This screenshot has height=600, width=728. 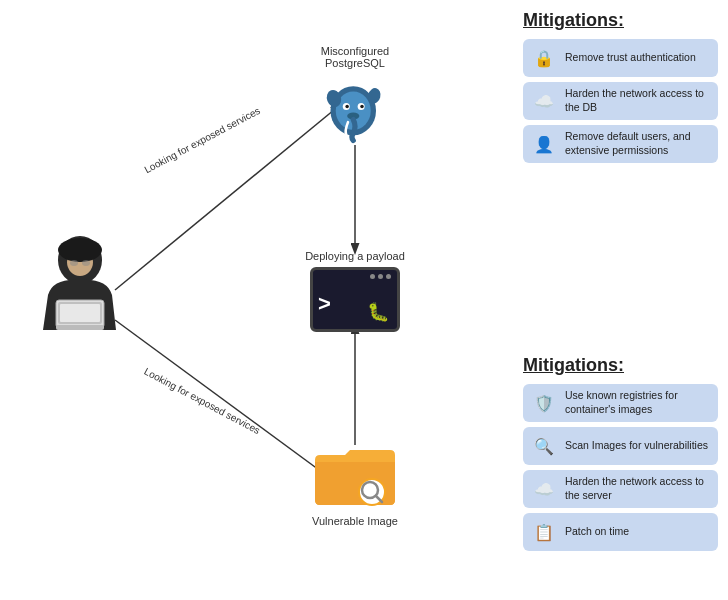 What do you see at coordinates (620, 446) in the screenshot?
I see `mit-bot-item-1: 🔍 Scan Images for vulnerabilities` at bounding box center [620, 446].